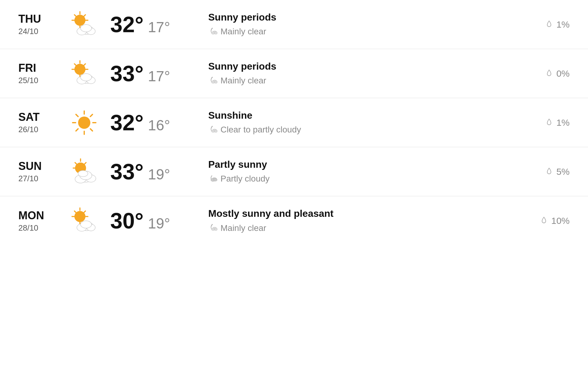  What do you see at coordinates (545, 221) in the screenshot?
I see `precip-info: 10%` at bounding box center [545, 221].